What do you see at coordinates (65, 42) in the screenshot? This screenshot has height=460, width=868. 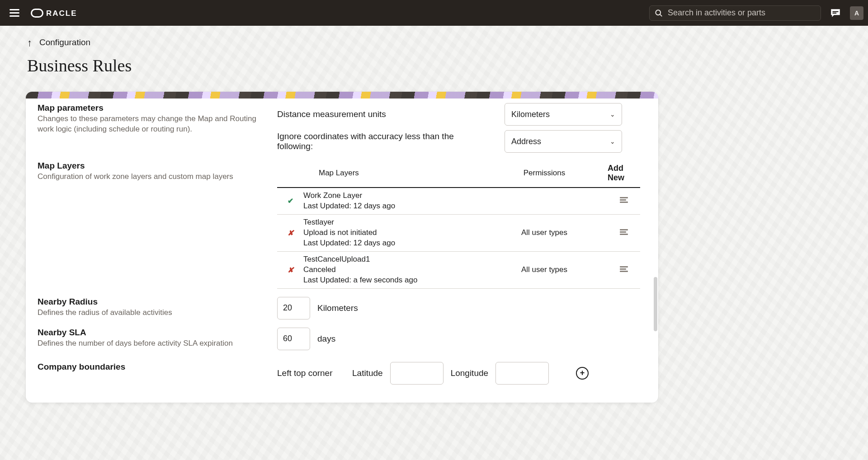 I see `breadcrumb-label: Configuration` at bounding box center [65, 42].